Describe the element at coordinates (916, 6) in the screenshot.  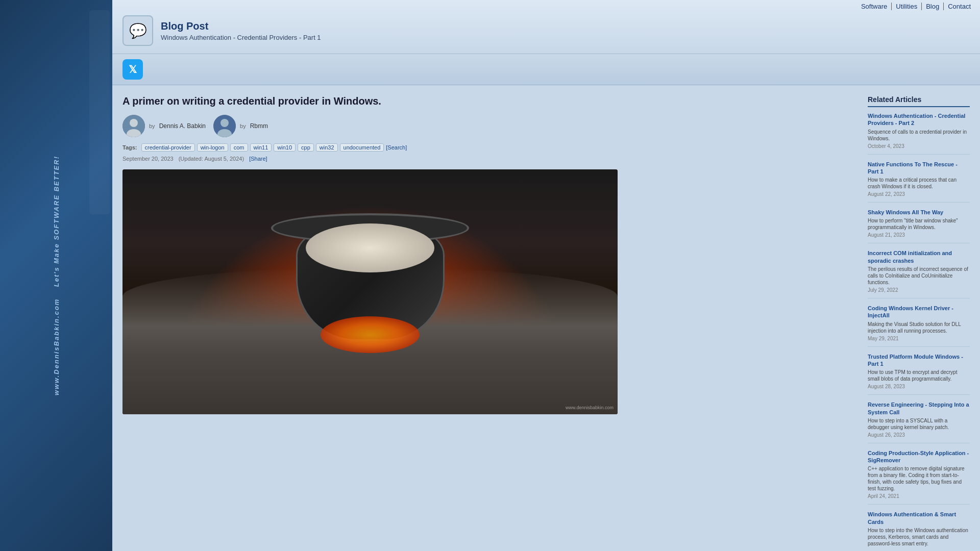
I see `nav-links: Software Utilities Blog Contact` at that location.